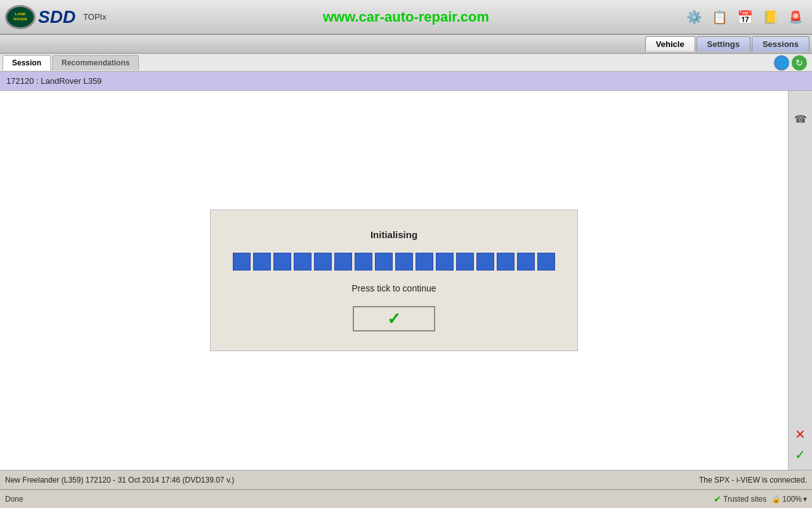 This screenshot has height=508, width=812. What do you see at coordinates (780, 44) in the screenshot?
I see `tab-sessions: Sessions` at bounding box center [780, 44].